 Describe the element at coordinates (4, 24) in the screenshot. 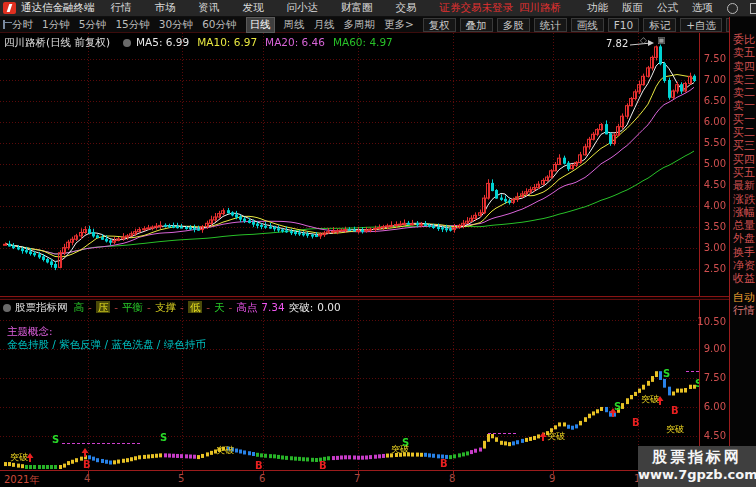

I see `window-layout-icon` at that location.